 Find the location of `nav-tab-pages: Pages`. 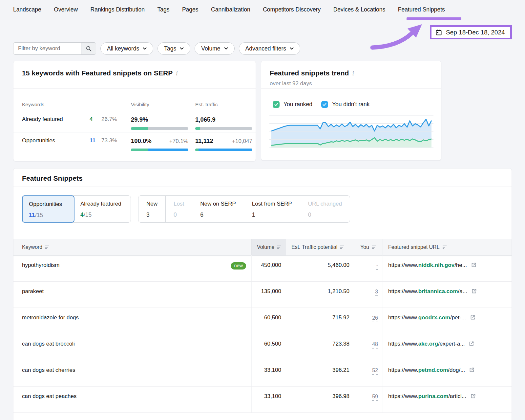

nav-tab-pages: Pages is located at coordinates (190, 10).